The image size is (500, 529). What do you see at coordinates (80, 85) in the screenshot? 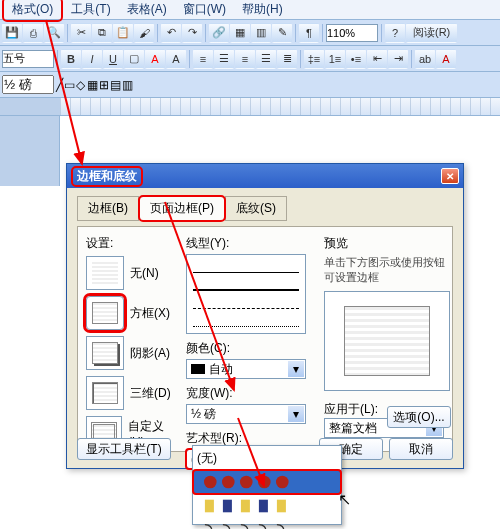
I see `shapes-icon: ◇` at bounding box center [80, 85].